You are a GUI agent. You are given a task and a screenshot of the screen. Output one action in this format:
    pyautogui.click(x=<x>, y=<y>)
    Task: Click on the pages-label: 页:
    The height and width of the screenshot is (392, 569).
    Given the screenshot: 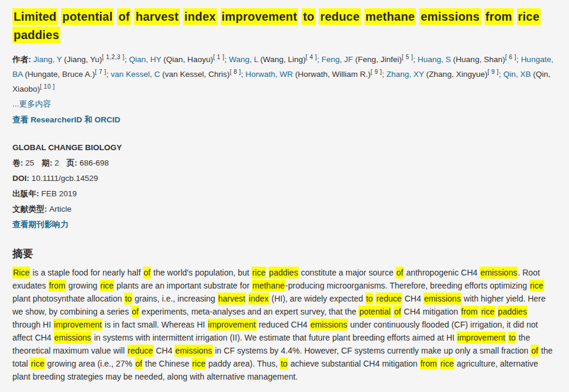 What is the action you would take?
    pyautogui.click(x=72, y=163)
    